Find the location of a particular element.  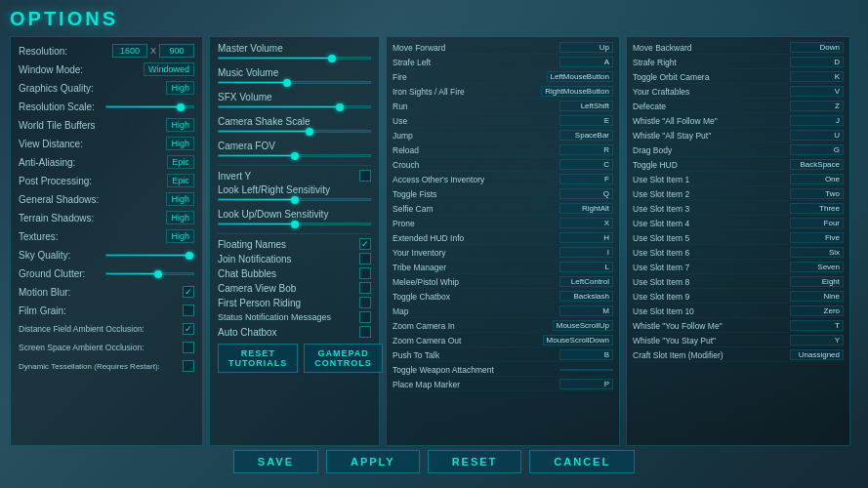

master-volume-slider is located at coordinates (295, 59).